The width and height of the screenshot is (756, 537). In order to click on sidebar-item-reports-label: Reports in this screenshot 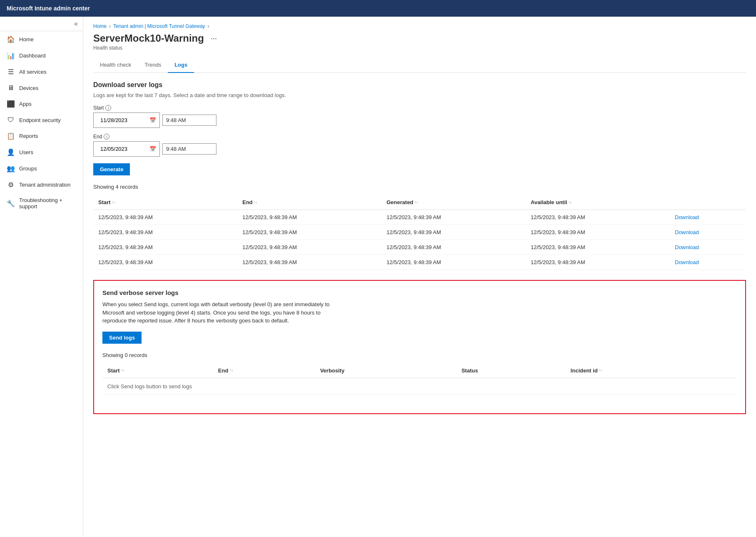, I will do `click(29, 136)`.